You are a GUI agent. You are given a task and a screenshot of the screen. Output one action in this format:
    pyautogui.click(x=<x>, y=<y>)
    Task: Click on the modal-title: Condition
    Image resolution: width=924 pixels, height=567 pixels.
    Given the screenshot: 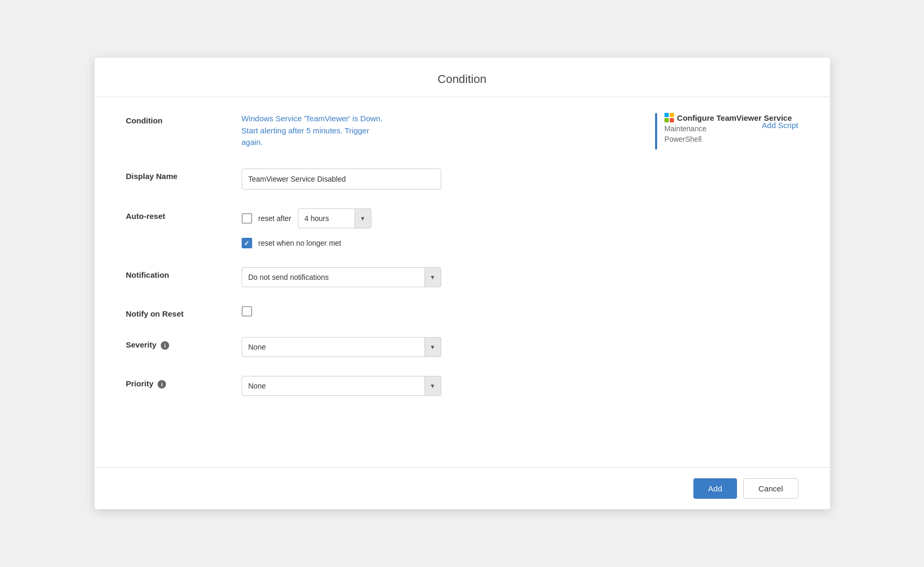 What is the action you would take?
    pyautogui.click(x=462, y=79)
    